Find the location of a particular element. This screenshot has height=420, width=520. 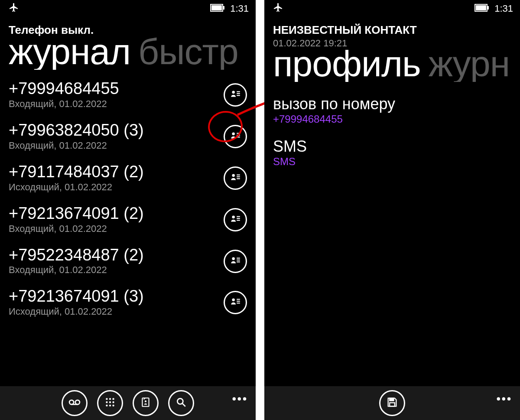

call-entry: +79213674091 (2) Входящий, 01.02.2022 is located at coordinates (128, 220).